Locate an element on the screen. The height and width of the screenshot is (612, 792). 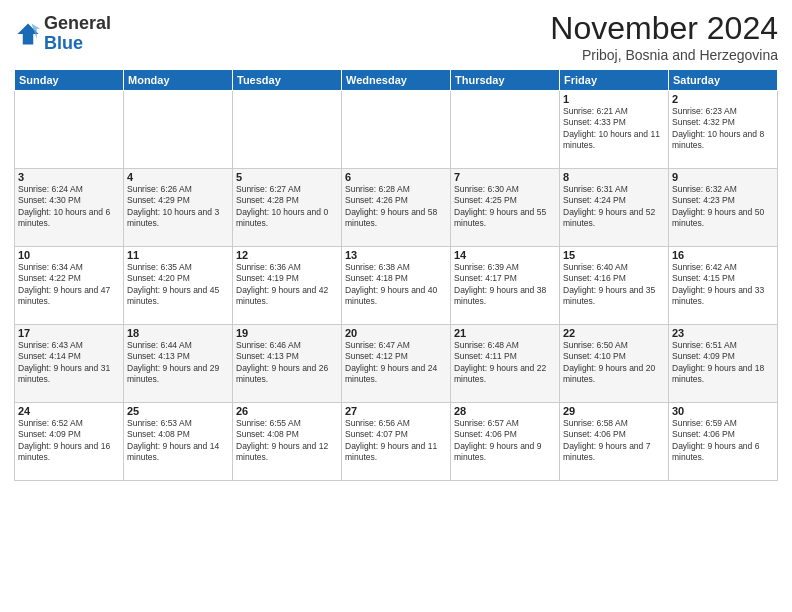
cell-2-2: 4Sunrise: 6:26 AM Sunset: 4:29 PM Daylig… is located at coordinates (178, 208).